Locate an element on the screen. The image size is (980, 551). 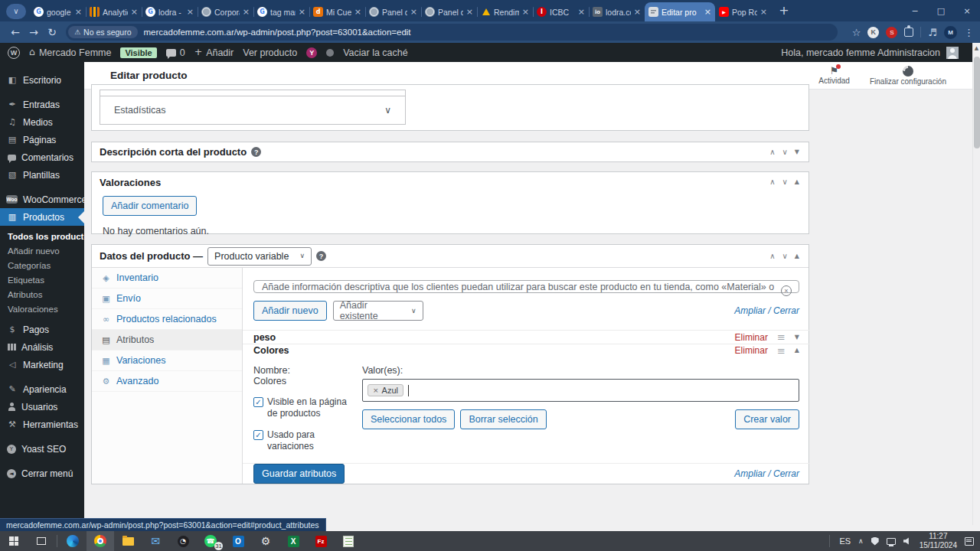
close-window-button: × is located at coordinates (967, 11).